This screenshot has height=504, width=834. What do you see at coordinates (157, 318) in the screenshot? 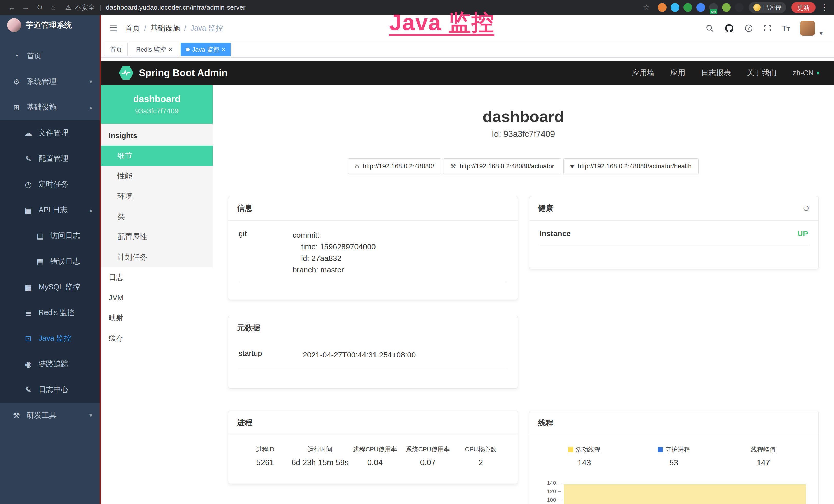
I see `sba-sidebar-item-mappings: 映射` at bounding box center [157, 318].